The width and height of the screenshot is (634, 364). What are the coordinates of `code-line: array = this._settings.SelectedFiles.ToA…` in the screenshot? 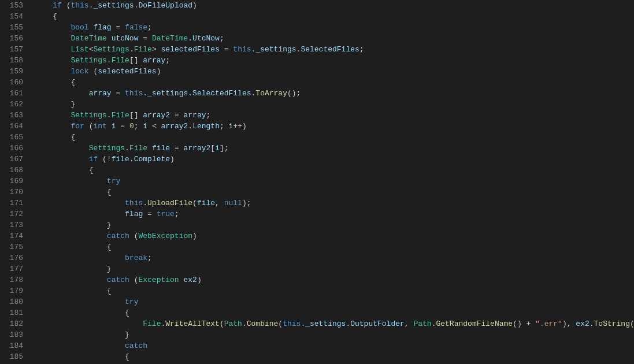 It's located at (334, 94).